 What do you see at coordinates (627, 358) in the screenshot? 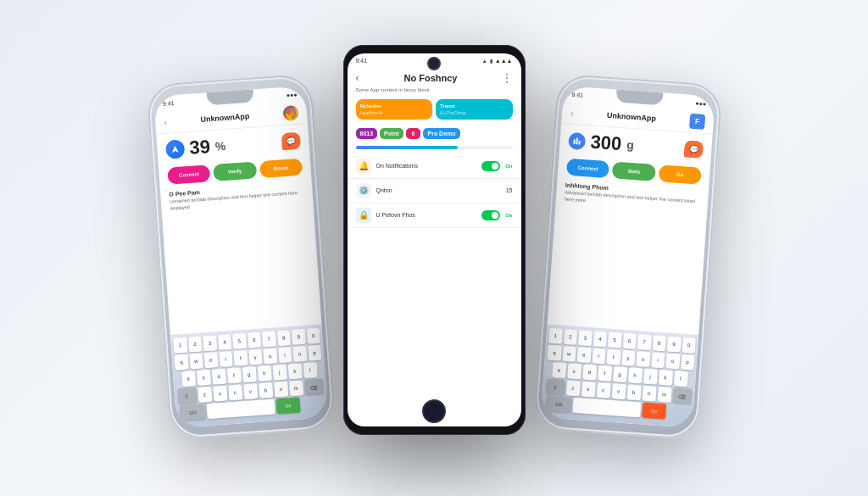
I see `rkey-y: y` at bounding box center [627, 358].